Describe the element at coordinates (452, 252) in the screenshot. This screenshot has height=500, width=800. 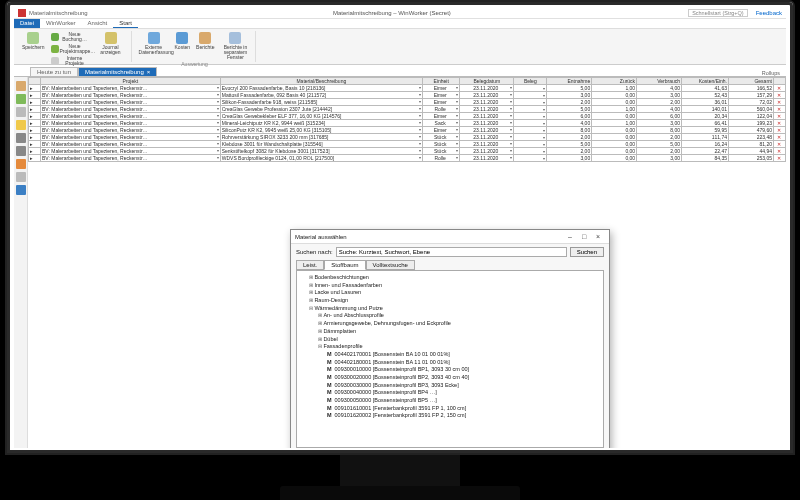
I see `search-input` at that location.